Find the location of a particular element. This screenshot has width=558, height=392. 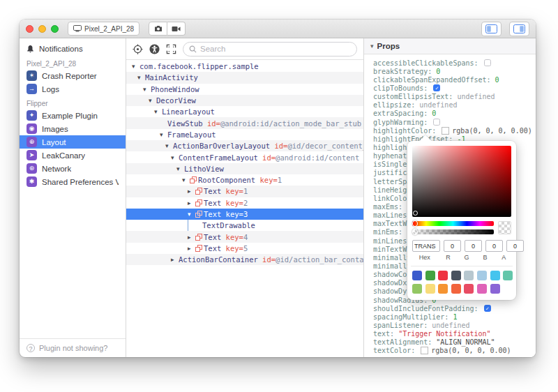

device-selector-button: Pixel_2_API_28 is located at coordinates (103, 29).